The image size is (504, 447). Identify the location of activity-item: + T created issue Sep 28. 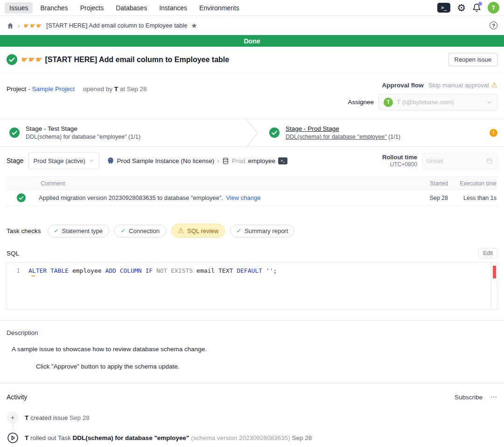
(252, 418).